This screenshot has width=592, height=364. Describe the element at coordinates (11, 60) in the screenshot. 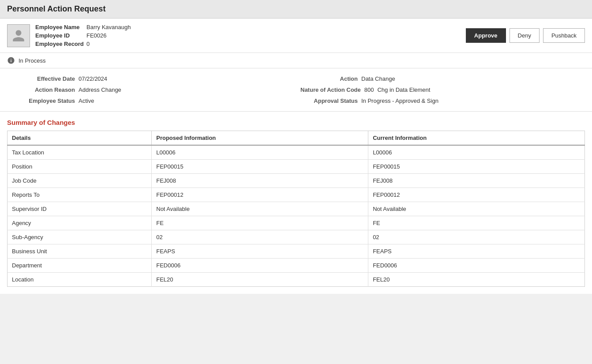

I see `in-process-icon` at that location.